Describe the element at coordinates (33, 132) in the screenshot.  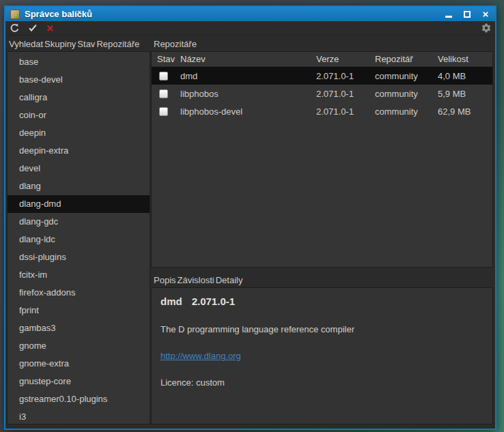
I see `group-label: deepin` at that location.